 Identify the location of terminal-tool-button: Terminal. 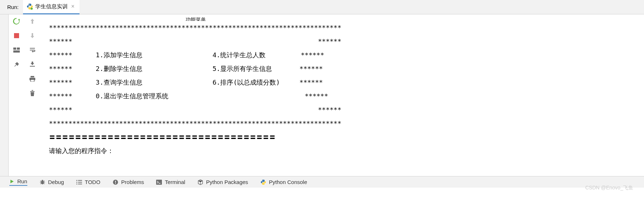
(171, 182).